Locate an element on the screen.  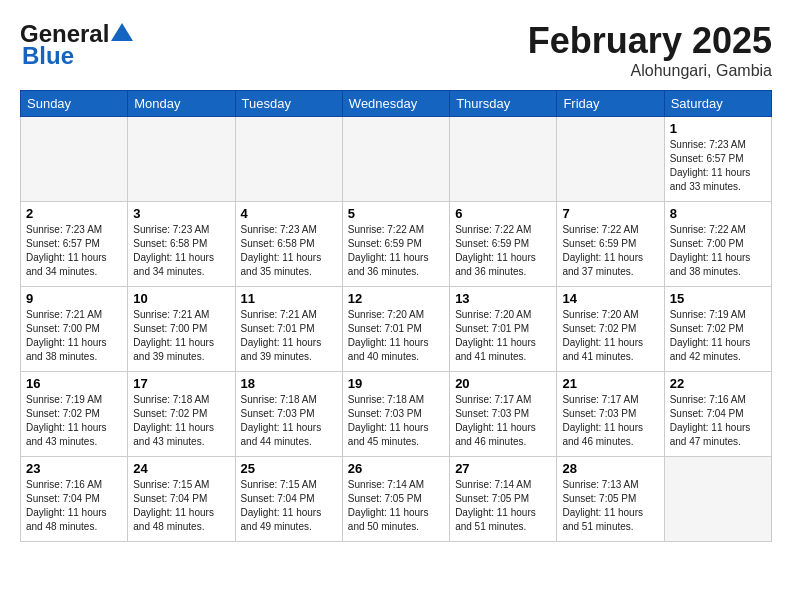
weekday-header-thursday: Thursday is located at coordinates (504, 104).